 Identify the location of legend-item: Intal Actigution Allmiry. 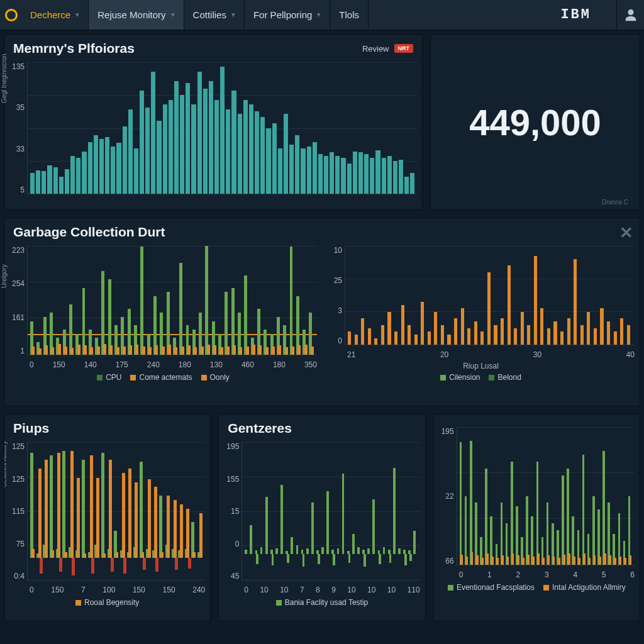
(585, 587).